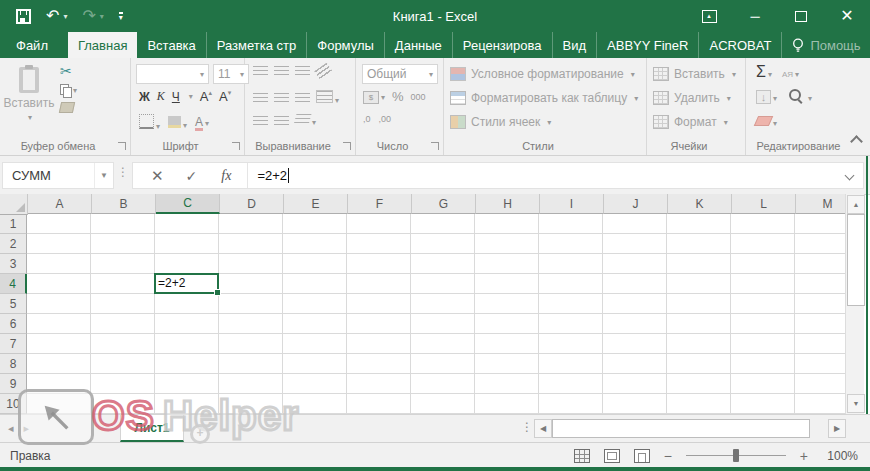 This screenshot has width=870, height=471. I want to click on accounting-format-button: $▾, so click(374, 96).